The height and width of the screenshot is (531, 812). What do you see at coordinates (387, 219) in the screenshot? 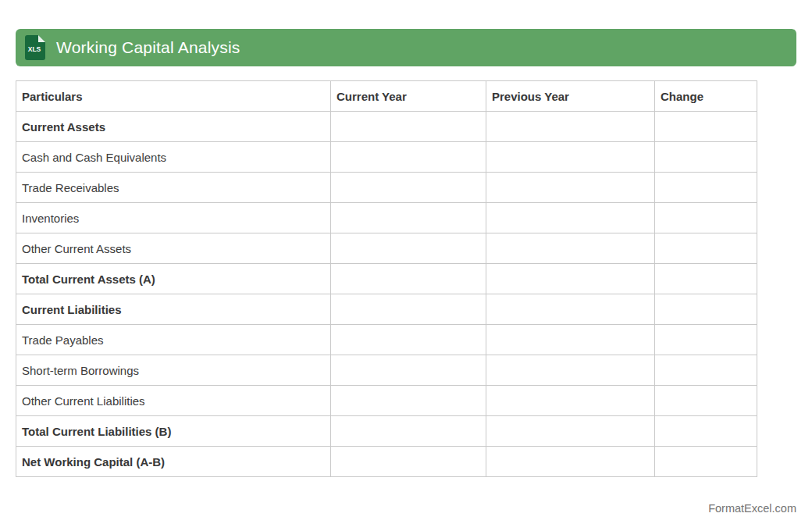
I see `table-row: Inventories` at bounding box center [387, 219].